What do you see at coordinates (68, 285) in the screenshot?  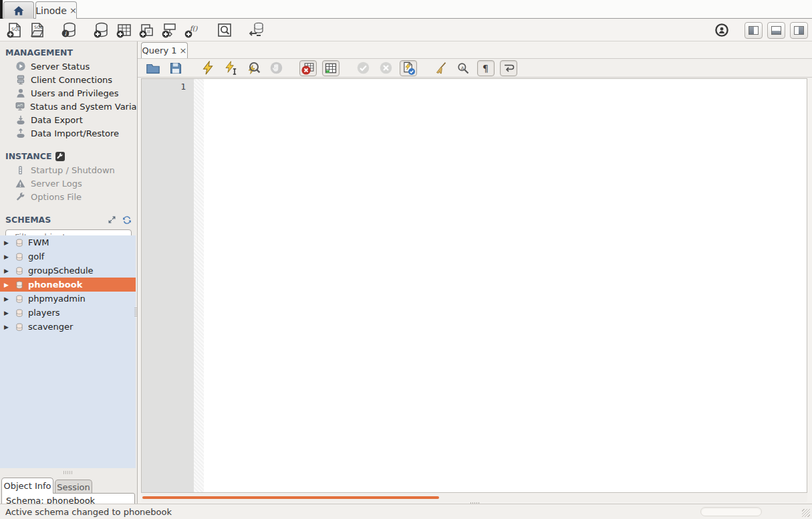 I see `schema-row-phonebook: ▶ phonebook` at bounding box center [68, 285].